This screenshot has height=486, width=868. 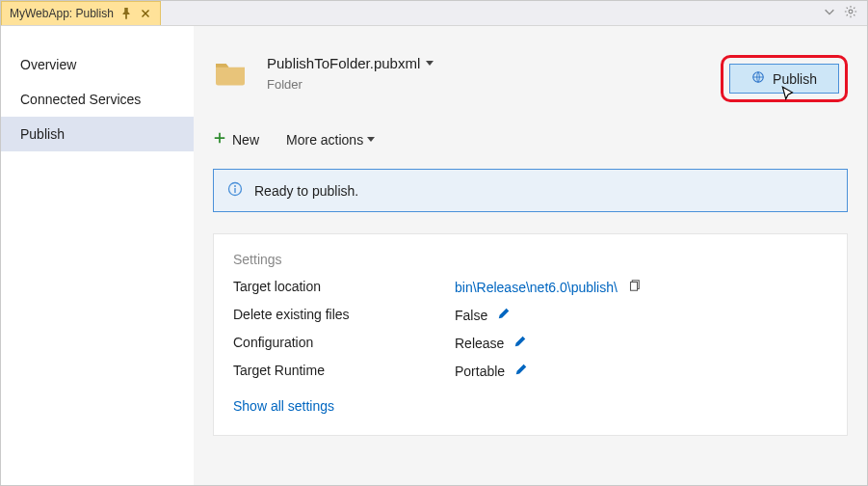 What do you see at coordinates (81, 99) in the screenshot?
I see `sidebar-item-label: Connected Services` at bounding box center [81, 99].